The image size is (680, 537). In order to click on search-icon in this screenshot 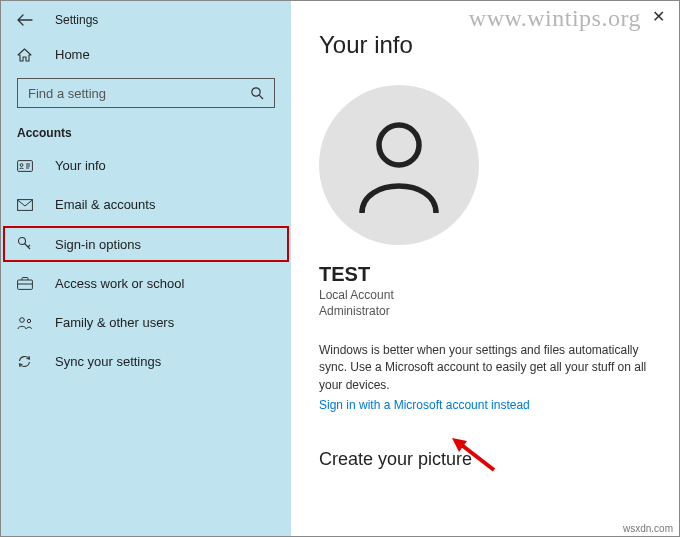, I will do `click(257, 93)`.